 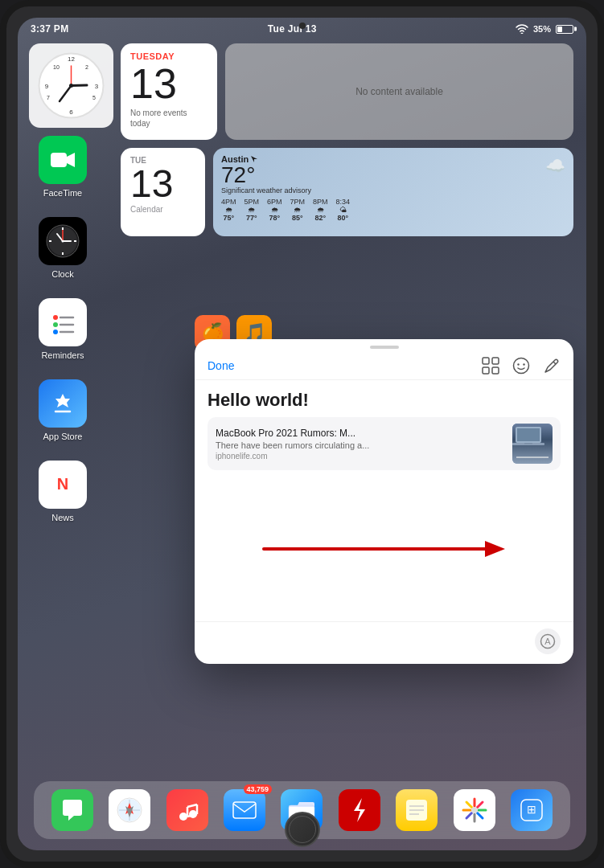 I want to click on weather-cloud-icon: ☁️, so click(x=555, y=166).